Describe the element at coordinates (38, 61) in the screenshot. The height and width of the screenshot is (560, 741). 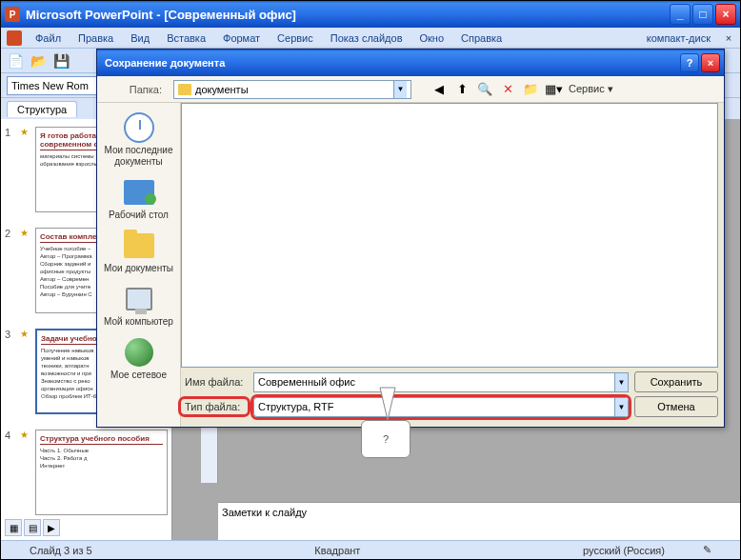
I see `open-icon: 📂` at that location.